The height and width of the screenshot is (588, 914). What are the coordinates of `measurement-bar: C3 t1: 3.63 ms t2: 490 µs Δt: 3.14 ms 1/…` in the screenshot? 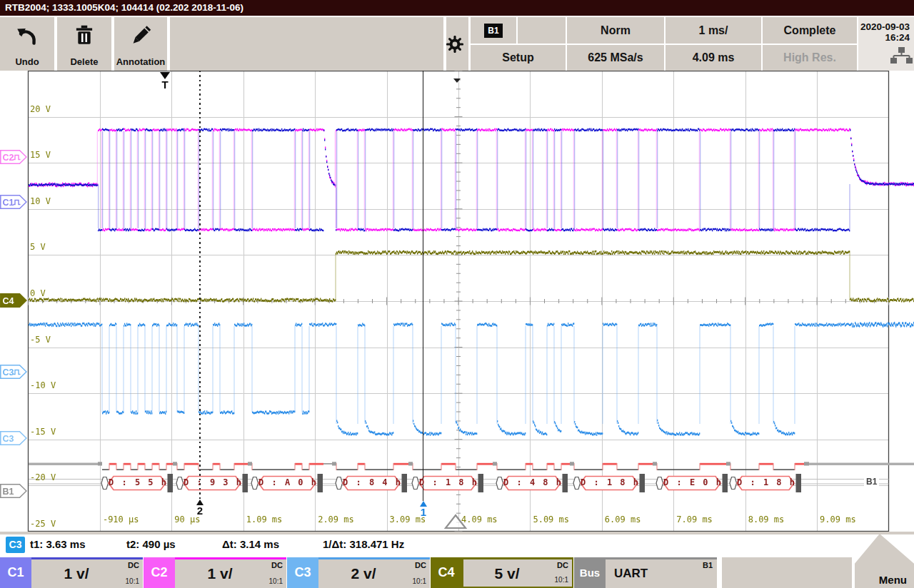 It's located at (457, 545).